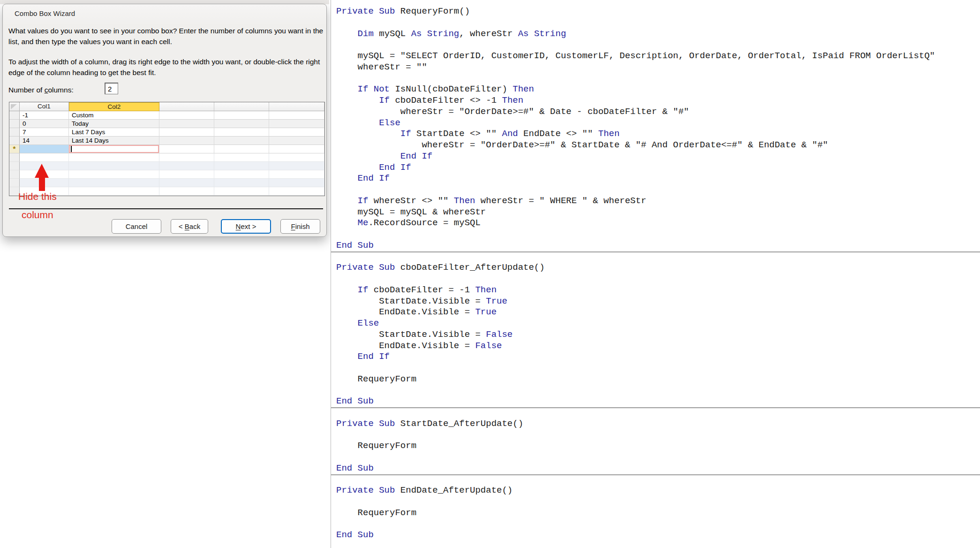 Image resolution: width=980 pixels, height=548 pixels. Describe the element at coordinates (658, 101) in the screenshot. I see `code-line: If cboDateFilter <> -1 Then` at that location.